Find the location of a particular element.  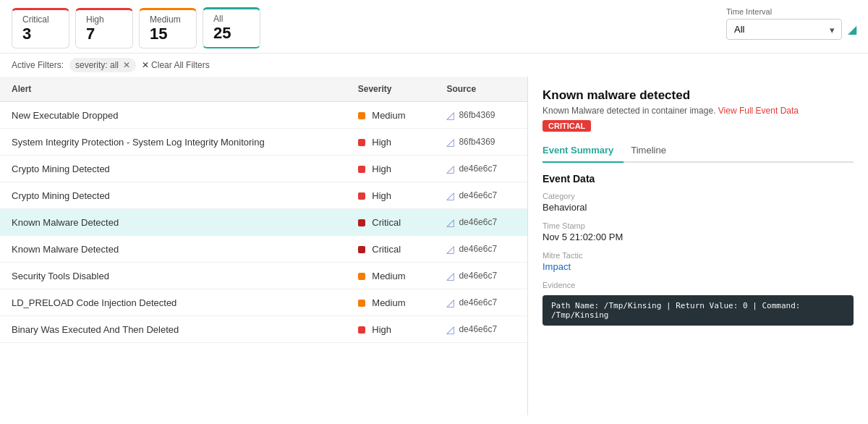

field-value: Nov 5 21:02:00 PM is located at coordinates (698, 237).